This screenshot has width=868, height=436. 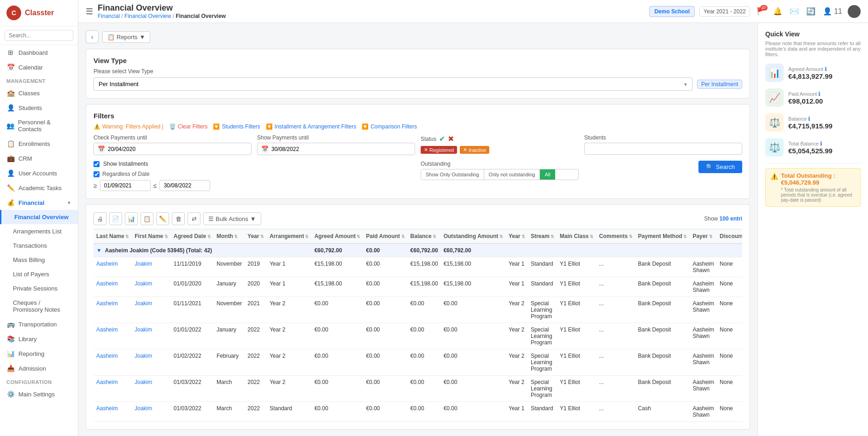 What do you see at coordinates (39, 288) in the screenshot?
I see `sidebar-item-private-sessions: Private Sessions` at bounding box center [39, 288].